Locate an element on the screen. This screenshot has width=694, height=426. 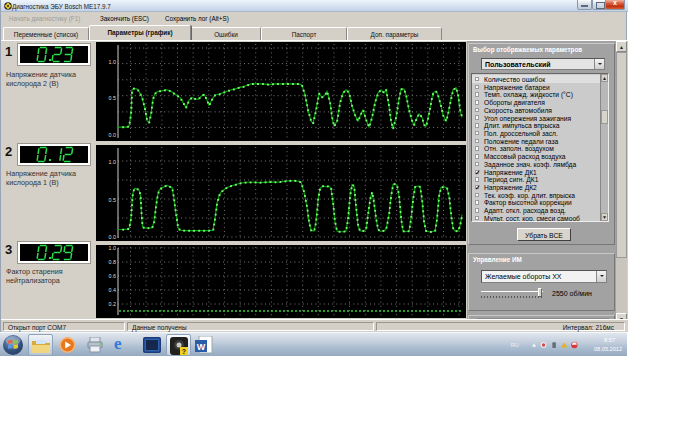
svg-text: 0.6 is located at coordinates (113, 276).